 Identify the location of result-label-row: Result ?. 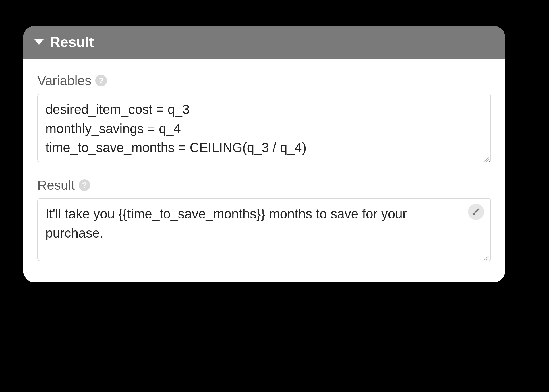
(264, 185).